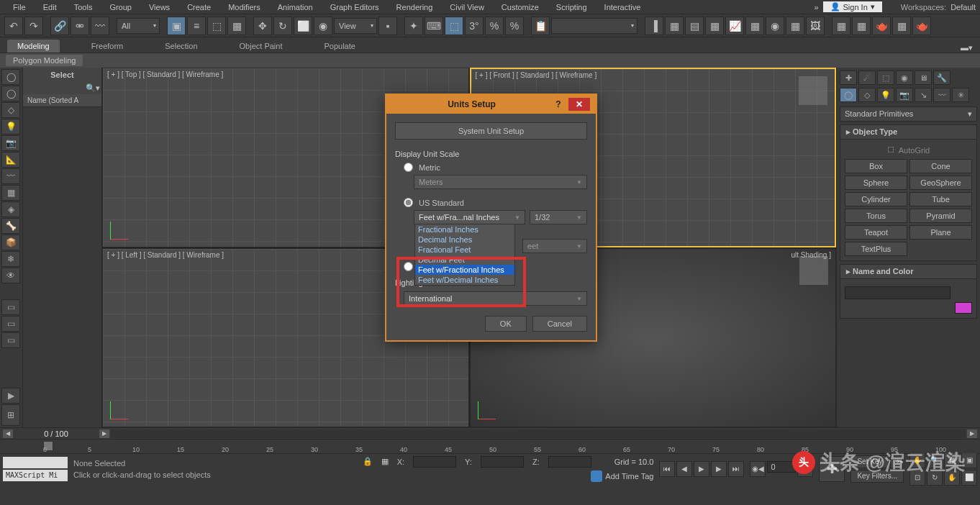 The width and height of the screenshot is (980, 505). What do you see at coordinates (506, 324) in the screenshot?
I see `ok-button: OK` at bounding box center [506, 324].